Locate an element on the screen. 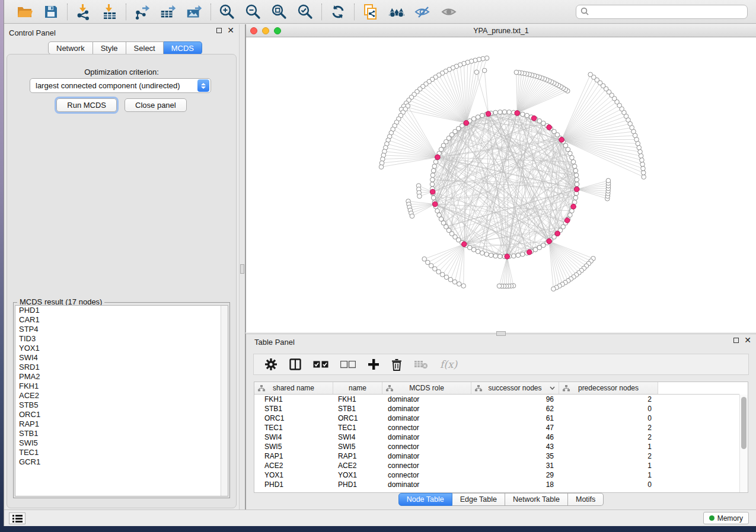 This screenshot has height=532, width=756. show-column-icon is located at coordinates (295, 364).